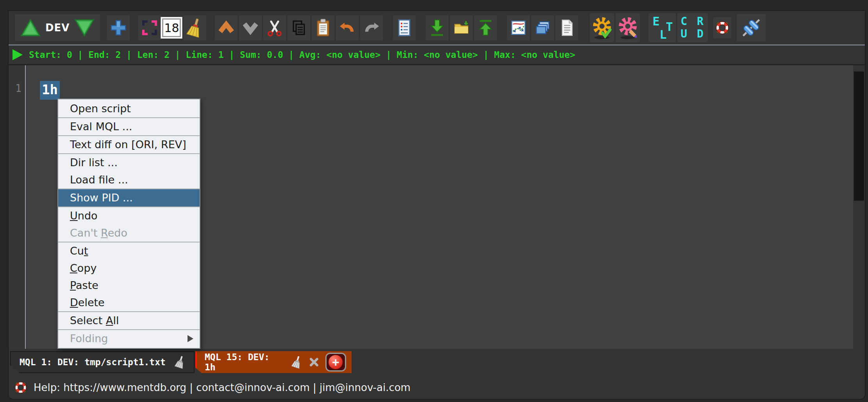 The image size is (868, 402). What do you see at coordinates (602, 28) in the screenshot?
I see `gear-check-icon` at bounding box center [602, 28].